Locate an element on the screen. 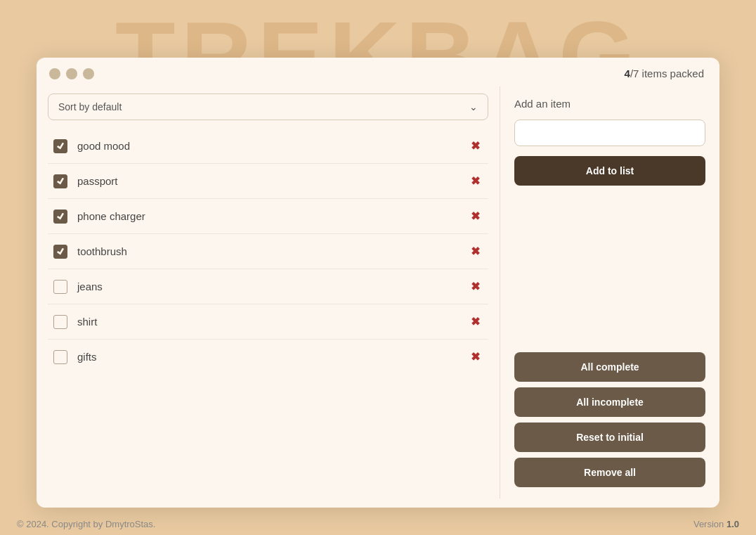 The image size is (756, 535). item-label-3: phone charger is located at coordinates (268, 217).